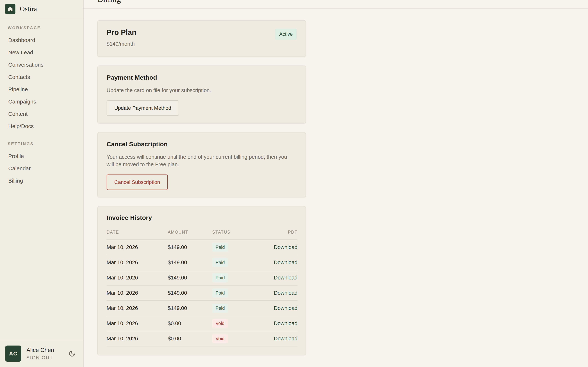  I want to click on payment-method-title: Payment Method, so click(202, 78).